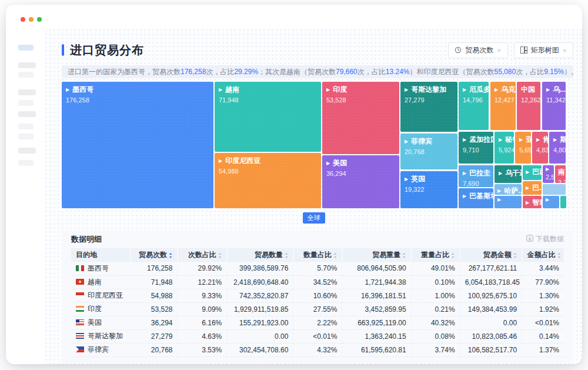 This screenshot has width=588, height=370. What do you see at coordinates (318, 349) in the screenshot?
I see `value-cell: 4.32%` at bounding box center [318, 349].